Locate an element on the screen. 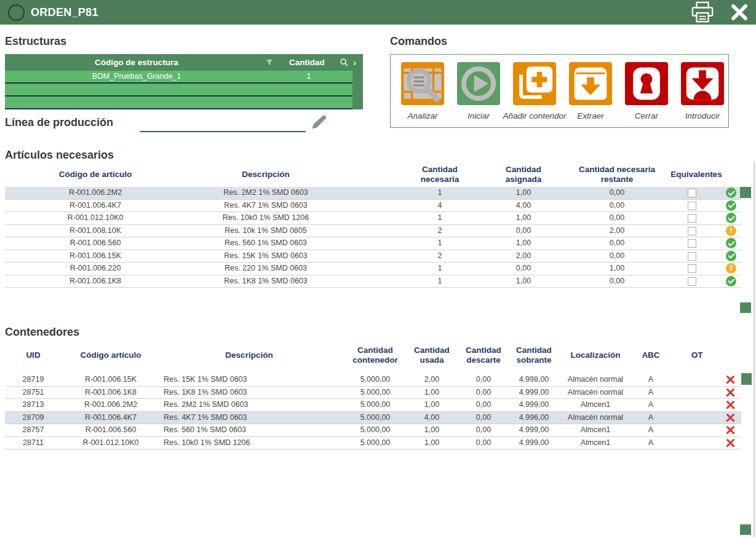 The height and width of the screenshot is (541, 756). command-extraer: Extraer is located at coordinates (591, 93).